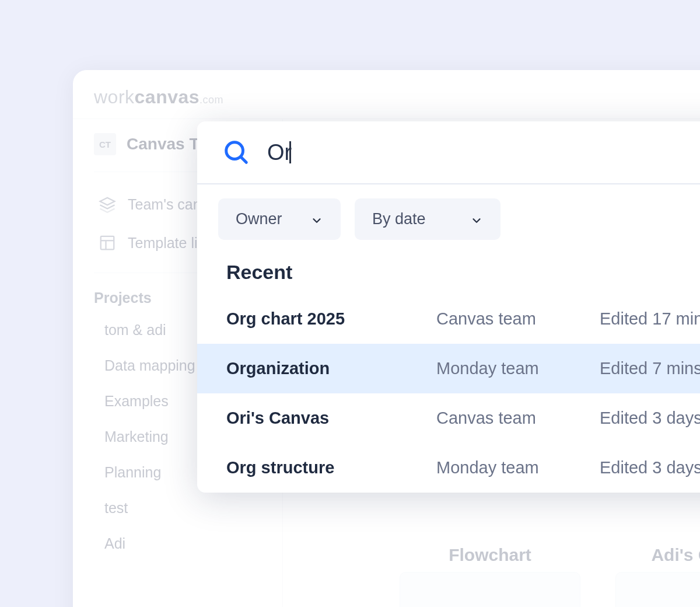 This screenshot has height=607, width=700. I want to click on search-result-row: Ori's Canvas Canvas team Edited 3 days a…, so click(449, 418).